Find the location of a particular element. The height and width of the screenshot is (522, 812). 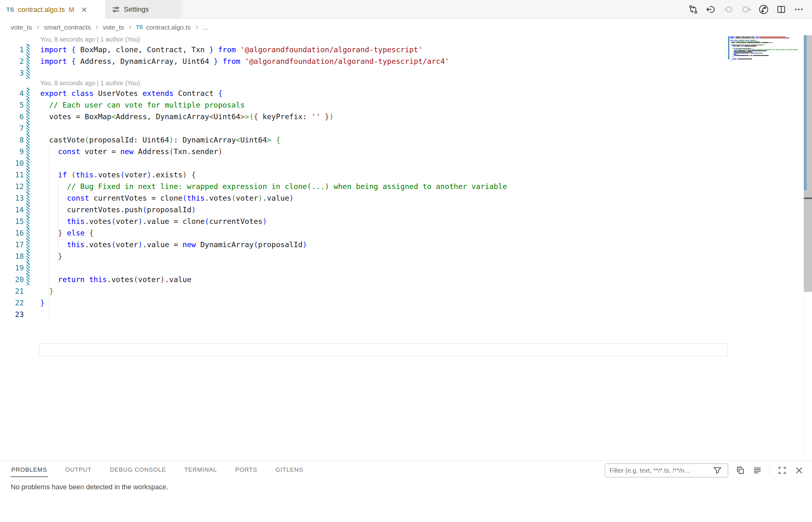

breadcrumb-item-symbol: ... is located at coordinates (205, 27).